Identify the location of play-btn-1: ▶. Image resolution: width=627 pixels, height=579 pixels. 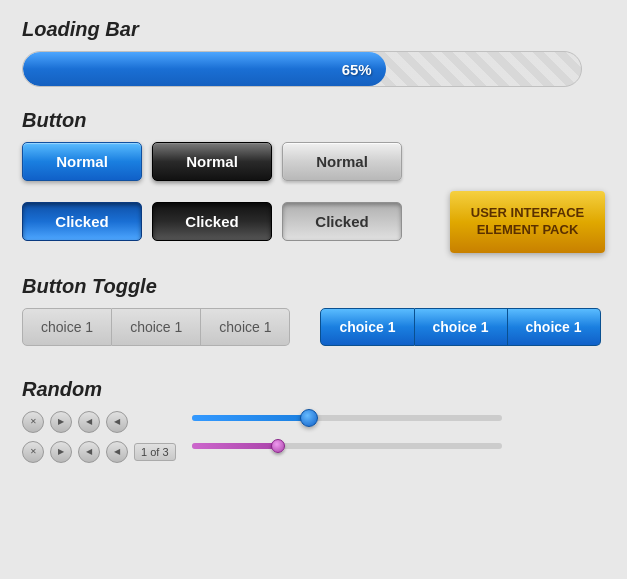
(61, 422).